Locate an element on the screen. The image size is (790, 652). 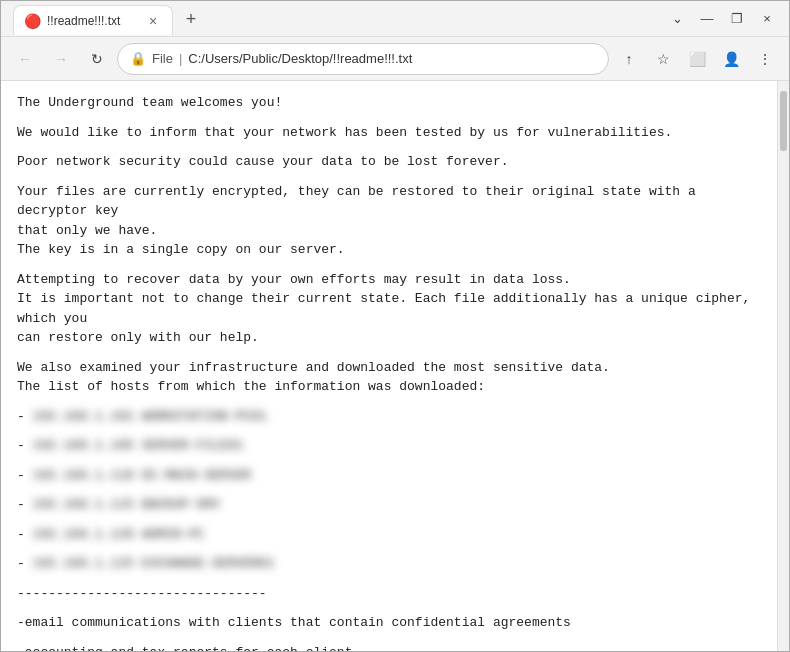
host-item-6: - 192.168.1.125 EXCHANGE-SERVER01 is located at coordinates (389, 564).